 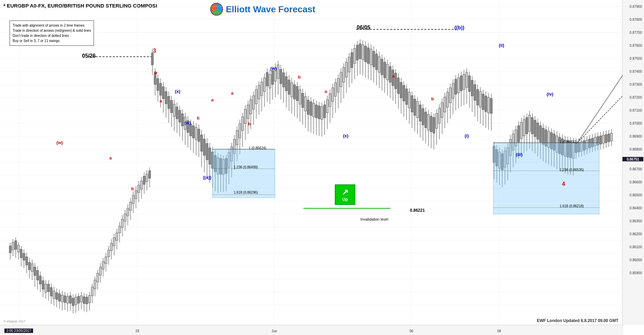 I want to click on price-0864: 0.86400, so click(x=636, y=208).